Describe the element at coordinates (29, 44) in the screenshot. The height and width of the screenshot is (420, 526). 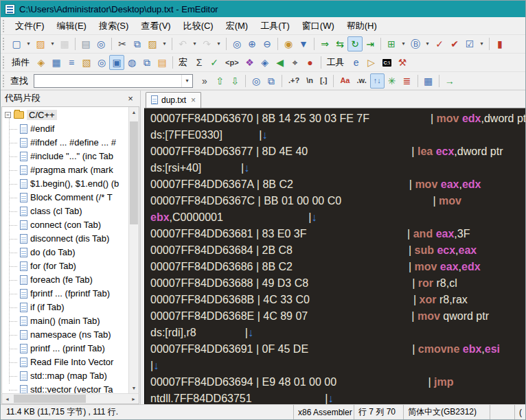
I see `new-file-dropdown: ▾` at that location.